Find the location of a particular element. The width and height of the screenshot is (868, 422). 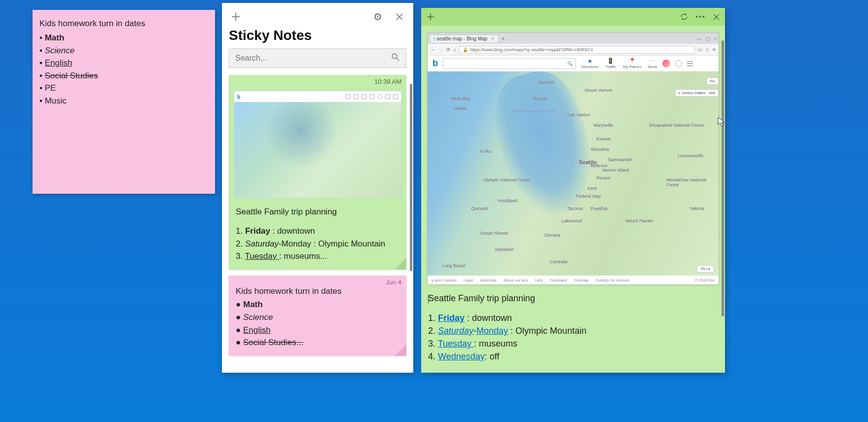

favorites-icon: ≡ is located at coordinates (714, 49).